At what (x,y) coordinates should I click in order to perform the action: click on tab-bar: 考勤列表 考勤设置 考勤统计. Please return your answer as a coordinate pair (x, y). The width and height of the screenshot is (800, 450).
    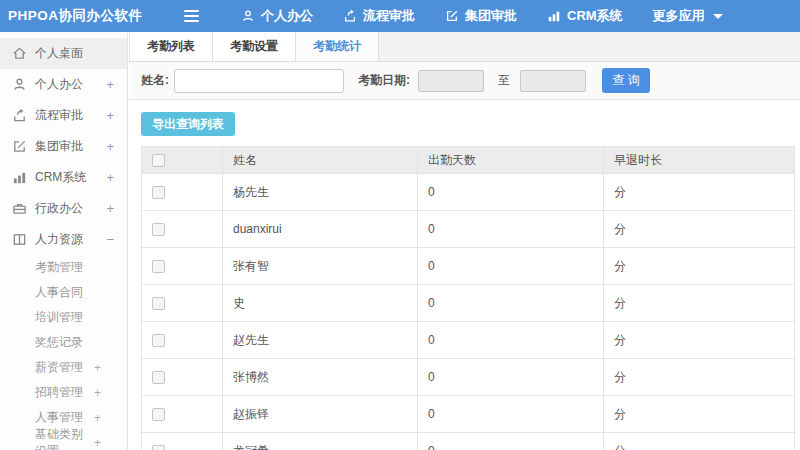
    Looking at the image, I should click on (464, 47).